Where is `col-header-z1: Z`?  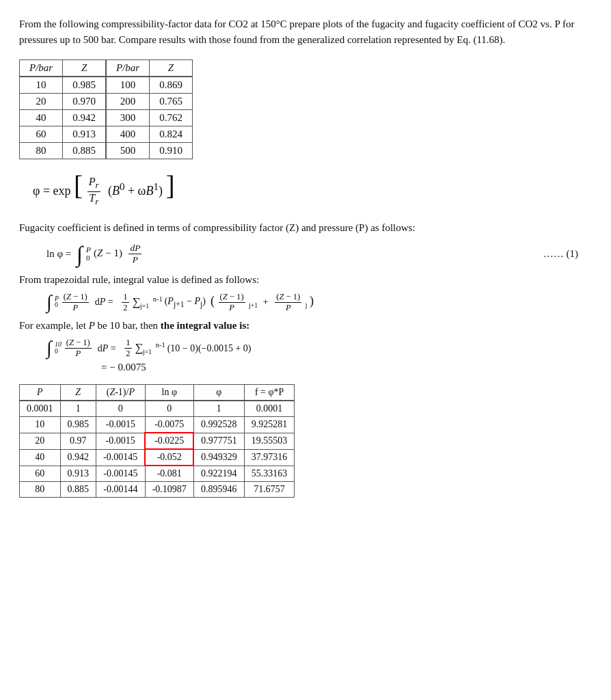 col-header-z1: Z is located at coordinates (85, 68).